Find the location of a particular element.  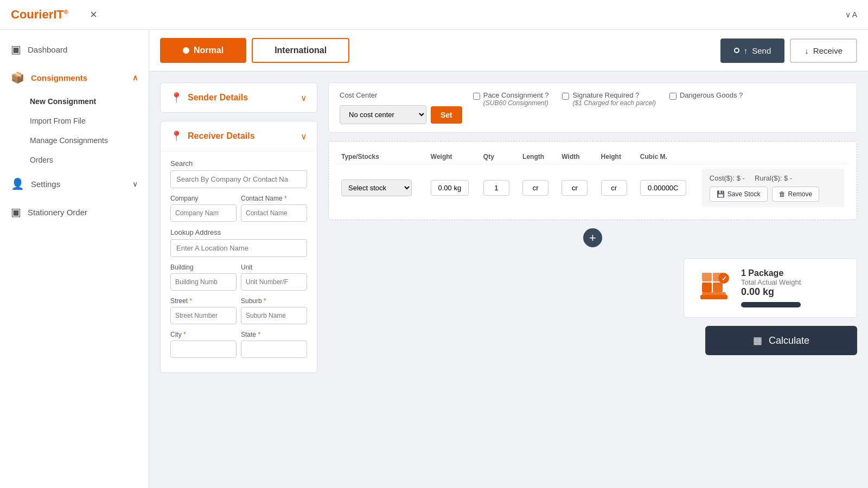

street-input is located at coordinates (203, 316).